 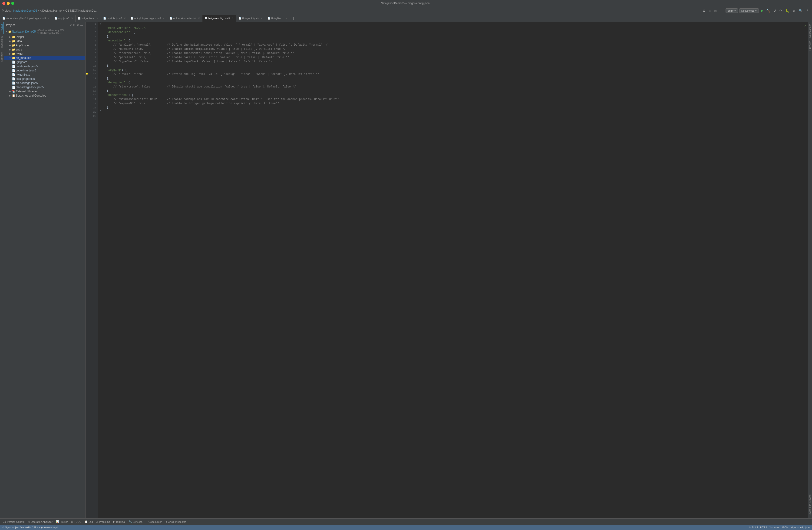 What do you see at coordinates (722, 11) in the screenshot?
I see `more-config-button: —` at bounding box center [722, 11].